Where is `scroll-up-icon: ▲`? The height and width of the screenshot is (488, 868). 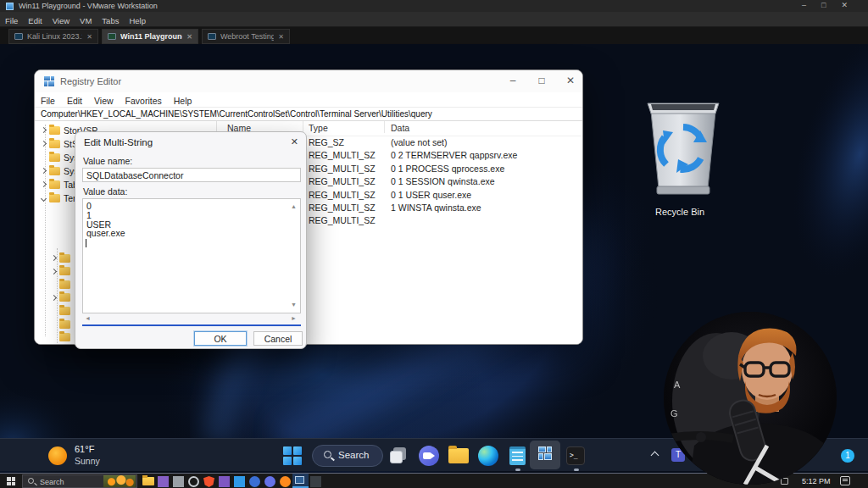
scroll-up-icon: ▲ is located at coordinates (293, 207).